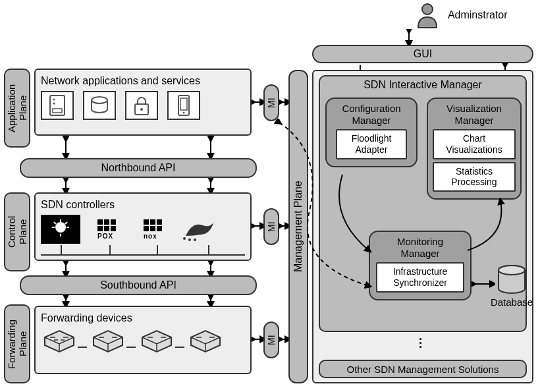 The height and width of the screenshot is (392, 540). What do you see at coordinates (138, 285) in the screenshot?
I see `southbound-api-bar: Southbound API` at bounding box center [138, 285].